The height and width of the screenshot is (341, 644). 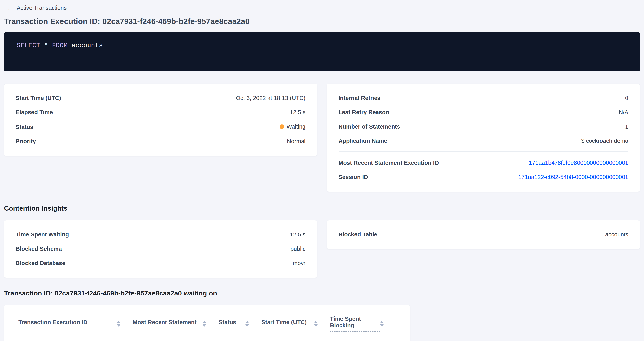 What do you see at coordinates (207, 323) in the screenshot?
I see `waiting-on-table-card: Transaction Execution ID Most Recent Sta…` at bounding box center [207, 323].